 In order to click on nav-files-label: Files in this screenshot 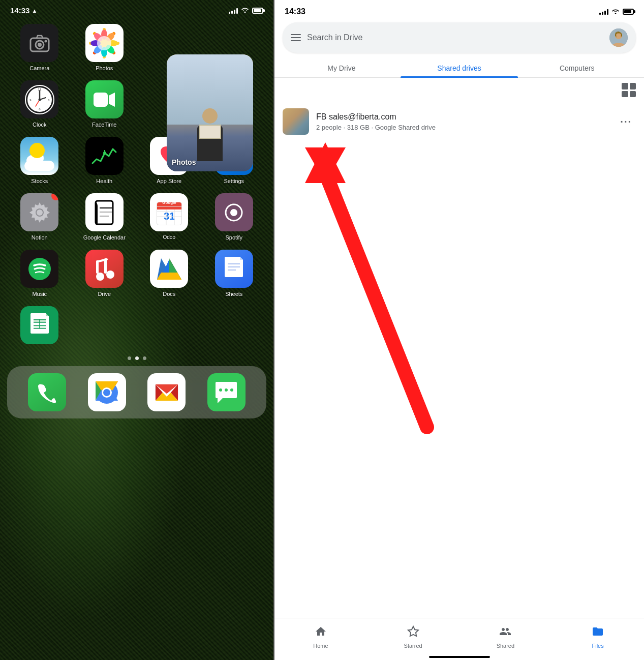, I will do `click(598, 646)`.